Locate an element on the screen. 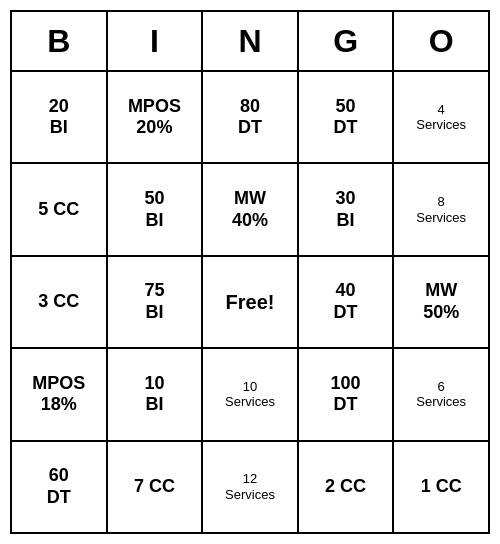  cell-r1-c1: 50BI is located at coordinates (156, 209).